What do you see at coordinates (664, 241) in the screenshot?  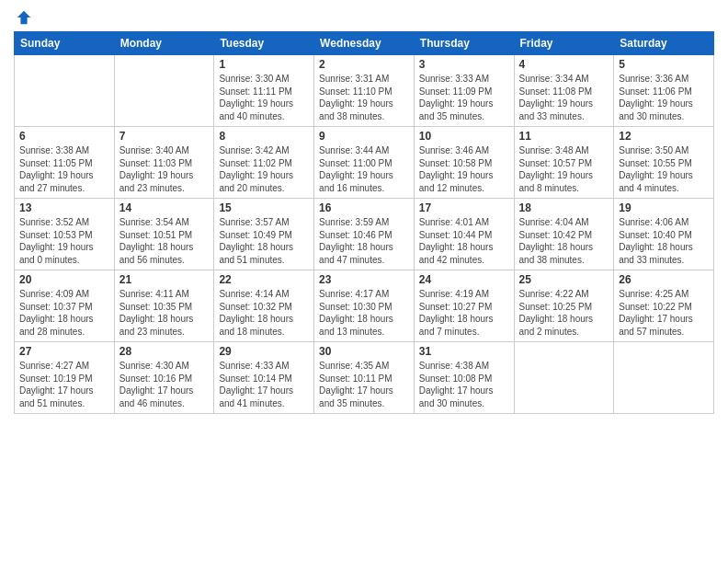 I see `day-info: Sunrise: 4:06 AM Sunset: 10:40 PM Daylig…` at bounding box center [664, 241].